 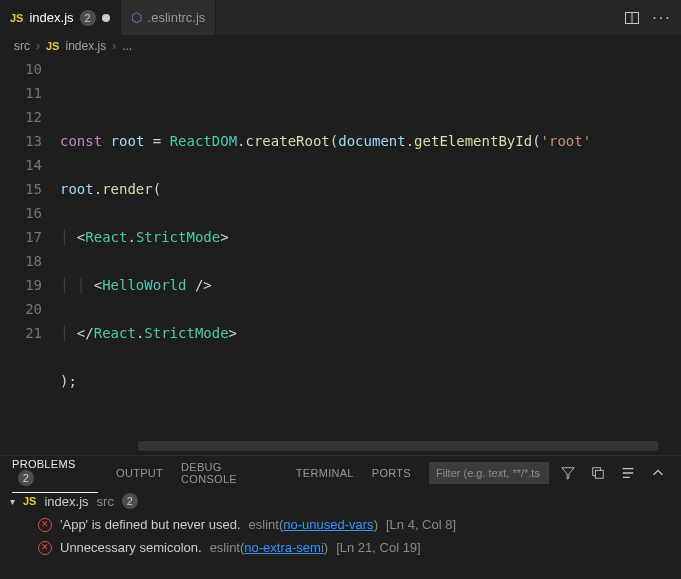 What do you see at coordinates (662, 18) in the screenshot?
I see `more-actions-icon: ···` at bounding box center [662, 18].